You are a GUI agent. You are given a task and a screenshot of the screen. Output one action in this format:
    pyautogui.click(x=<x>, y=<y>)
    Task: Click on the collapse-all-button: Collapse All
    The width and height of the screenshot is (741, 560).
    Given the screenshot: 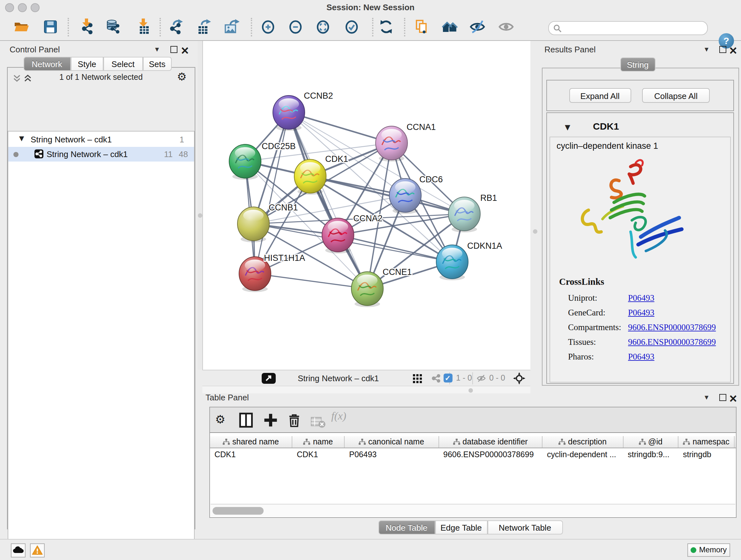 What is the action you would take?
    pyautogui.click(x=676, y=96)
    